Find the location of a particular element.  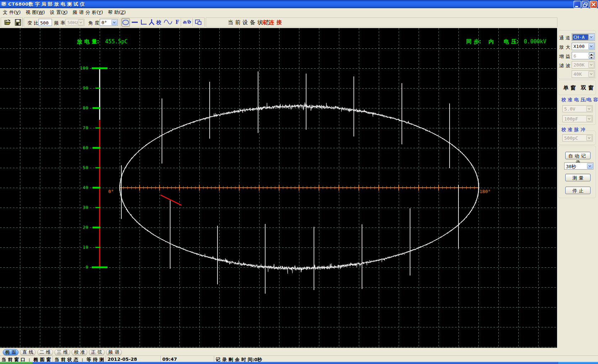

tool-2d-button is located at coordinates (144, 22).